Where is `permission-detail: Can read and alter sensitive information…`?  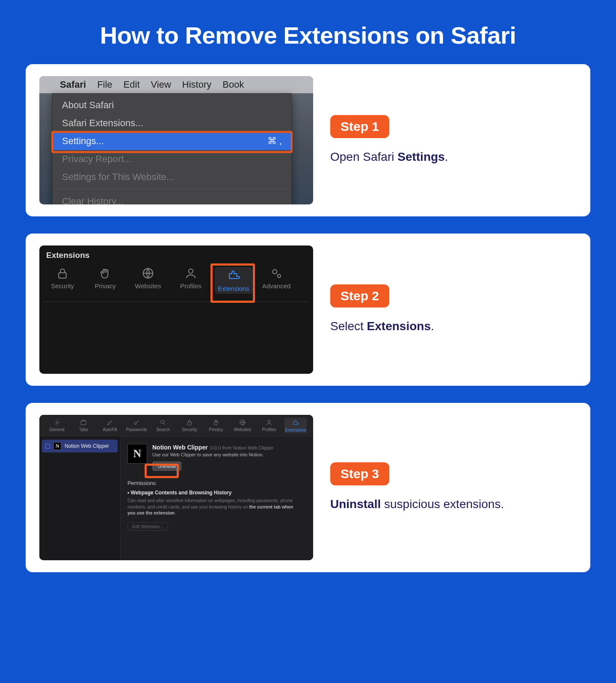
permission-detail: Can read and alter sensitive information… is located at coordinates (213, 507).